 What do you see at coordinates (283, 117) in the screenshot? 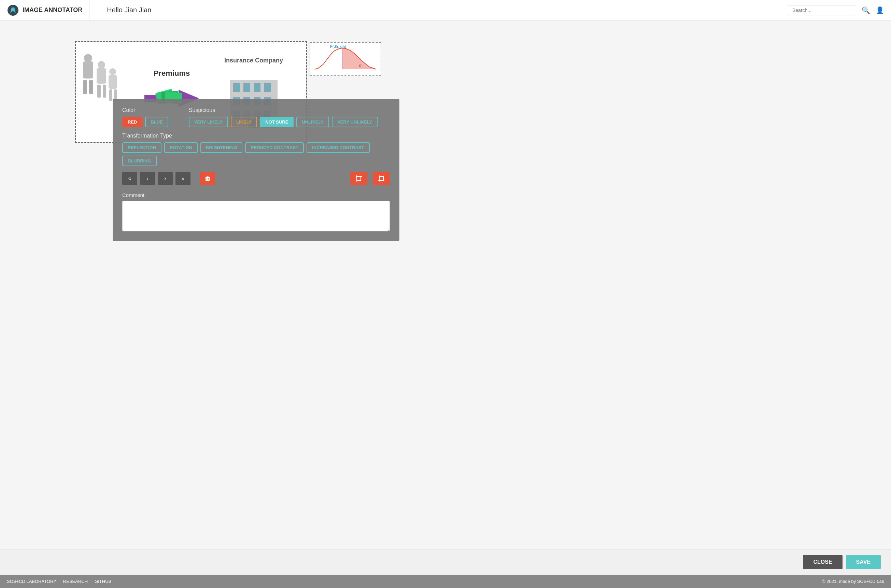
I see `suspicious-section: Suspicious VERY LIKELY LIKELY NOT SURE U…` at bounding box center [283, 117].